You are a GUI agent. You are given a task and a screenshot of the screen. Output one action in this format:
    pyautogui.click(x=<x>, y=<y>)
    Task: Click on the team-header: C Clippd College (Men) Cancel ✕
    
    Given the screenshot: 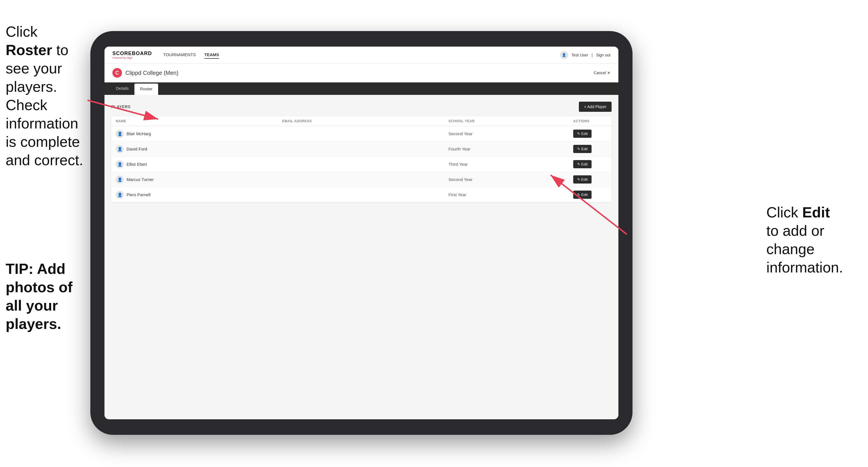 What is the action you would take?
    pyautogui.click(x=361, y=73)
    